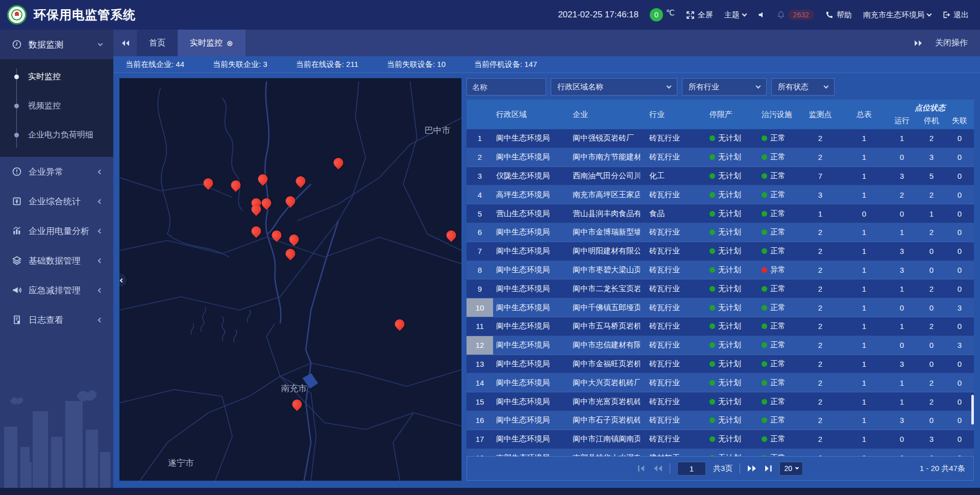  Describe the element at coordinates (720, 402) in the screenshot. I see `table-row: 15阆中生态环境局阆中市光富页岩机砖厂砖瓦行业无计划正常21120` at that location.